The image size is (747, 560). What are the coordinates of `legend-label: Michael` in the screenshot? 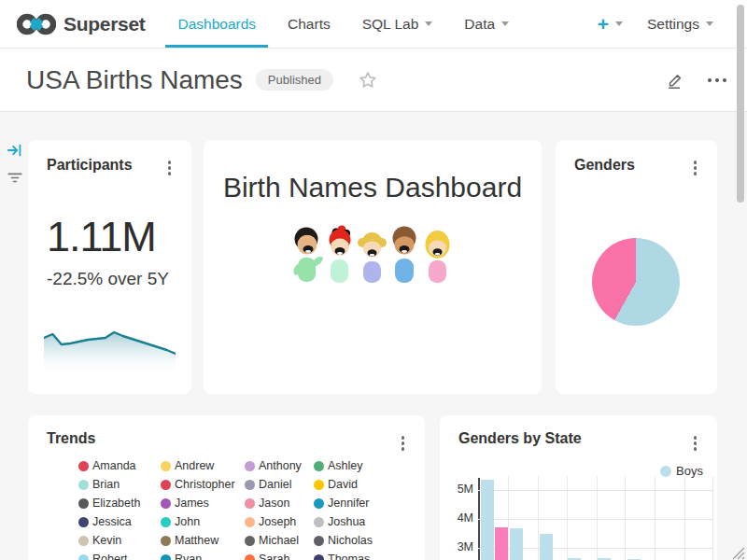 It's located at (278, 540).